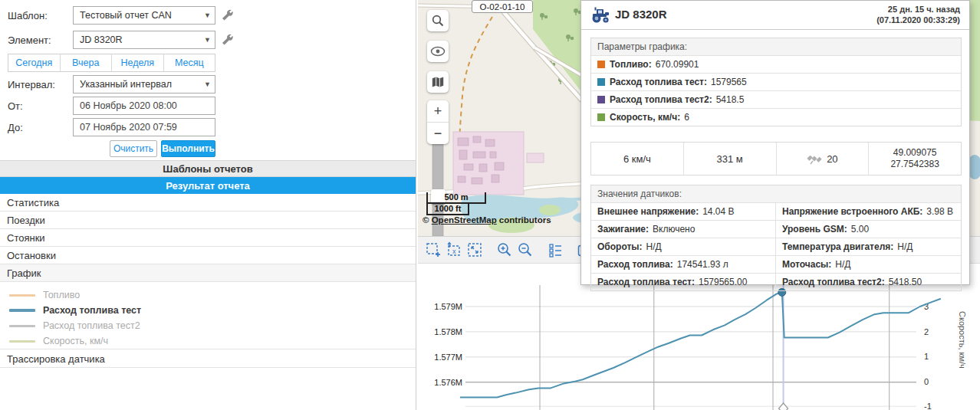 This screenshot has width=980, height=410. Describe the element at coordinates (208, 221) in the screenshot. I see `section-trips: Поездки` at that location.